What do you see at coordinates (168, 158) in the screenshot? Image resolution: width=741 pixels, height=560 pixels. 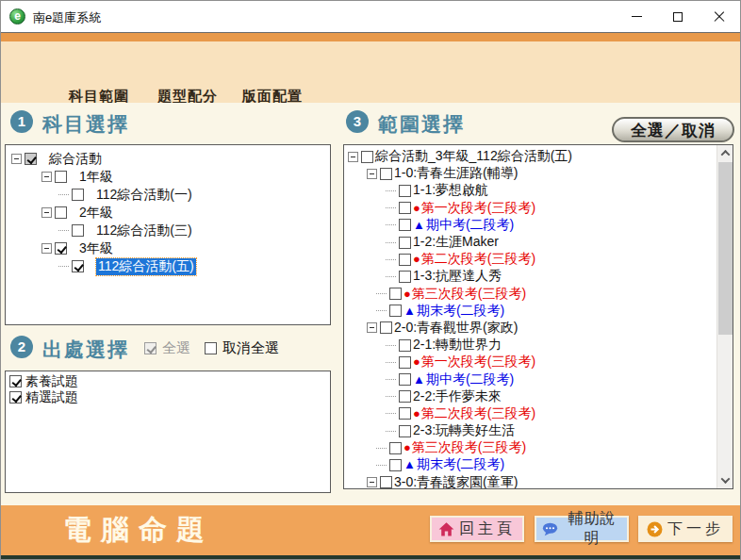 I see `tree-item: 綜合活動` at bounding box center [168, 158].